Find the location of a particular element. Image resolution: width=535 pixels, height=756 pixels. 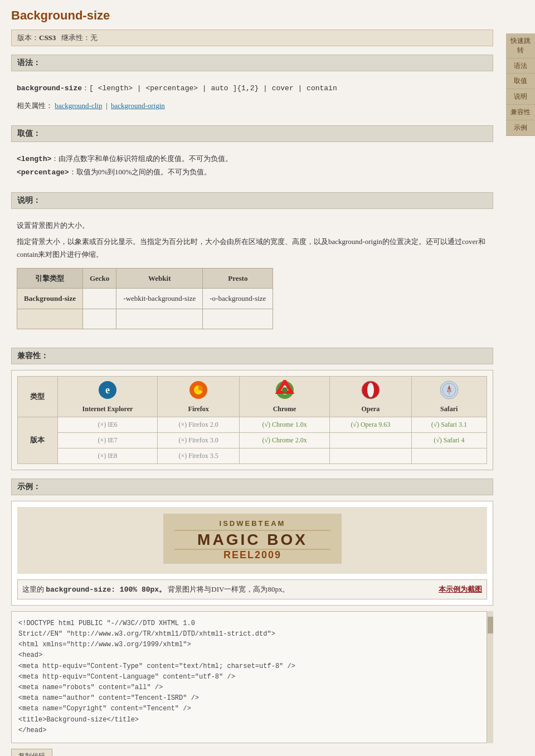

vendor-presto: -o-background-size is located at coordinates (238, 299).